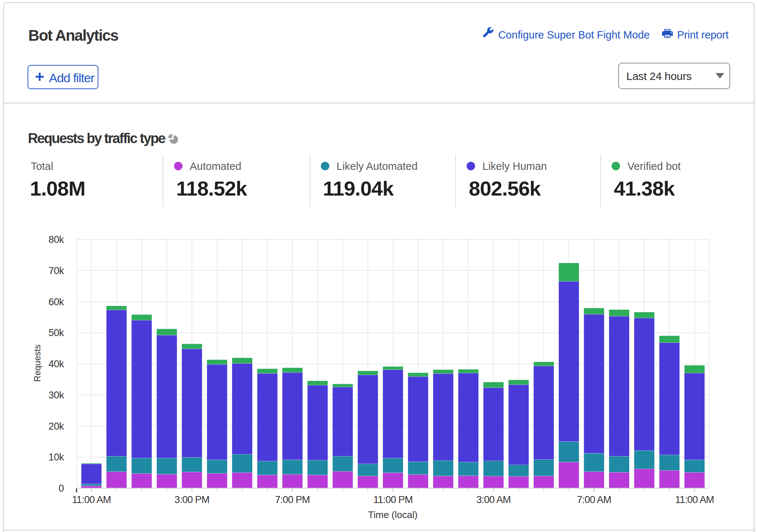 The image size is (757, 532). Describe the element at coordinates (57, 364) in the screenshot. I see `svg-text: 40k` at that location.